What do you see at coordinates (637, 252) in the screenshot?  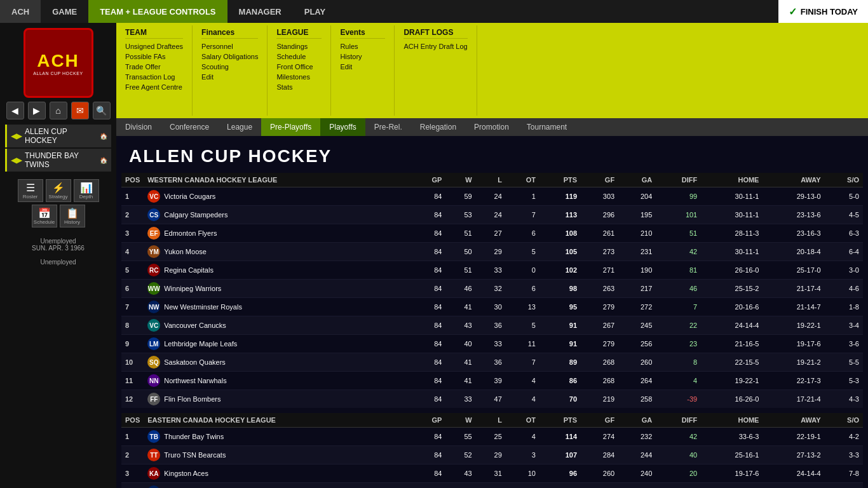 I see `row-ga: 231` at bounding box center [637, 252].